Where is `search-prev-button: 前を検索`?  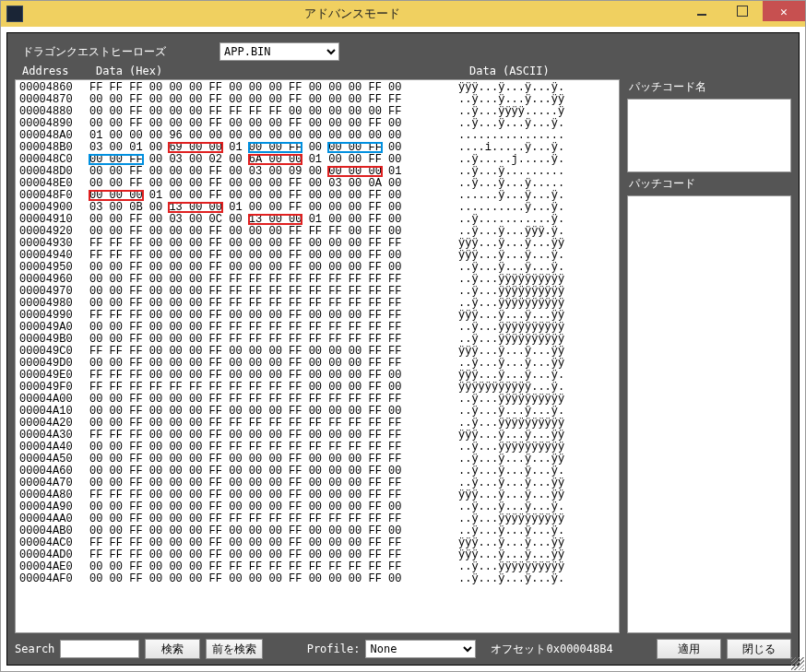
search-prev-button: 前を検索 is located at coordinates (234, 649).